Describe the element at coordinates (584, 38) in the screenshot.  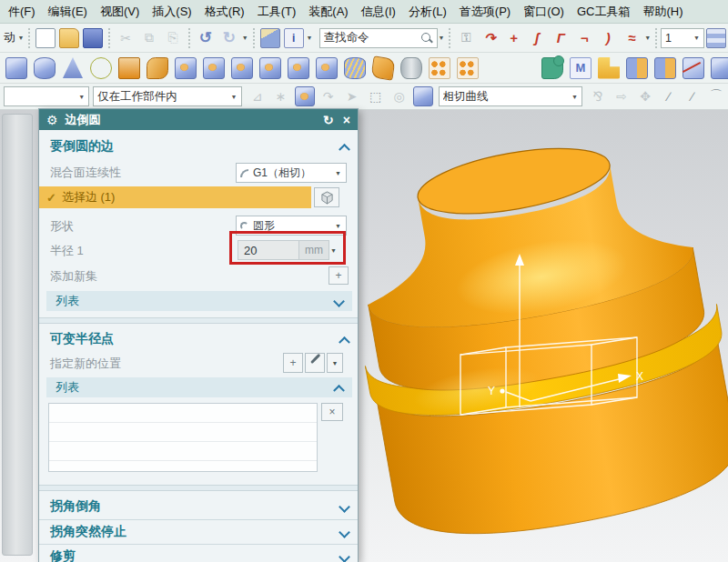
I see `curve-corner-right-icon: ¬` at that location.